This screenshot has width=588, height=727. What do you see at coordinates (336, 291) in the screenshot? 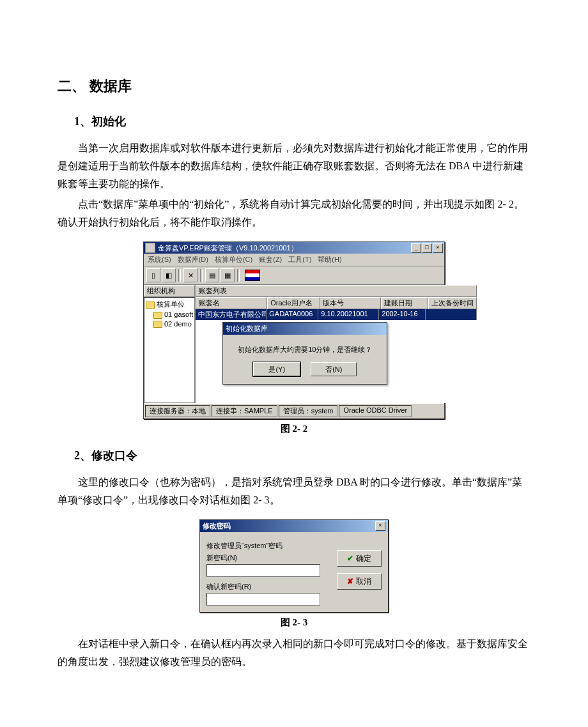
I see `list-title: 账套列表` at bounding box center [336, 291].